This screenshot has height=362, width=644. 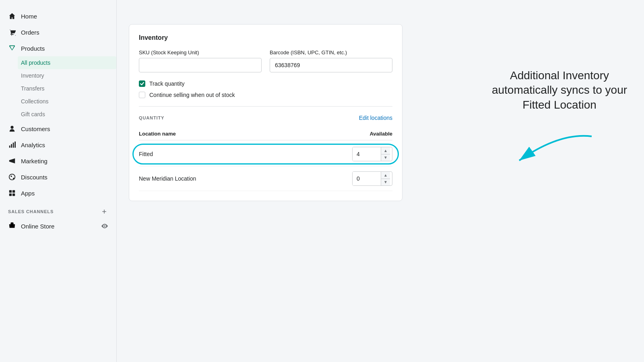 I want to click on sku-input, so click(x=200, y=65).